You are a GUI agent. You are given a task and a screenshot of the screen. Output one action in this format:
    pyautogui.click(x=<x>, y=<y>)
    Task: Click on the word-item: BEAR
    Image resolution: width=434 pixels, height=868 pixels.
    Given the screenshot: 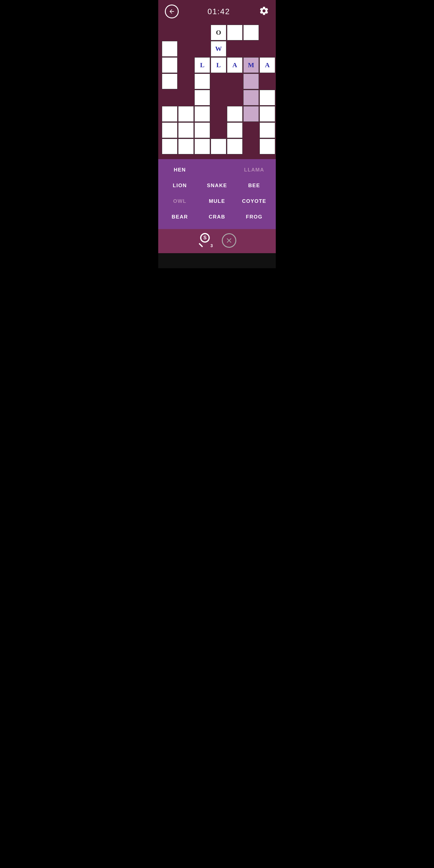 What is the action you would take?
    pyautogui.click(x=180, y=217)
    